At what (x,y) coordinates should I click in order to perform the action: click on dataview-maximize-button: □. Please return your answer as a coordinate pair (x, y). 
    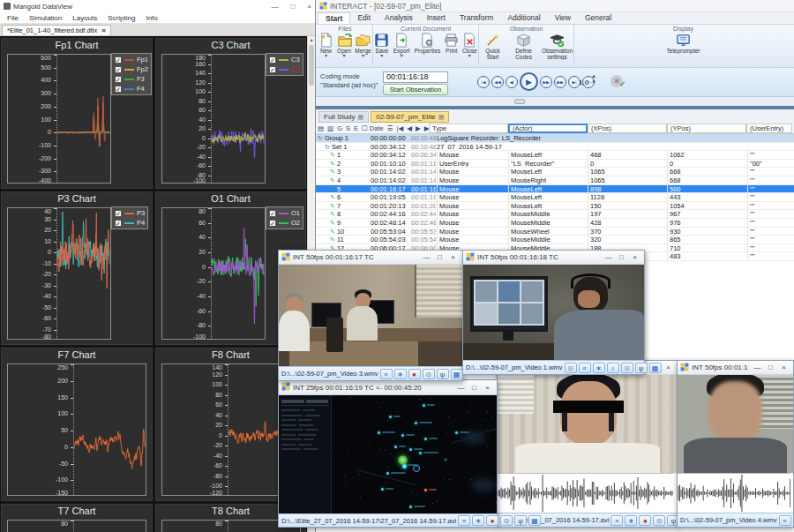
    Looking at the image, I should click on (293, 7).